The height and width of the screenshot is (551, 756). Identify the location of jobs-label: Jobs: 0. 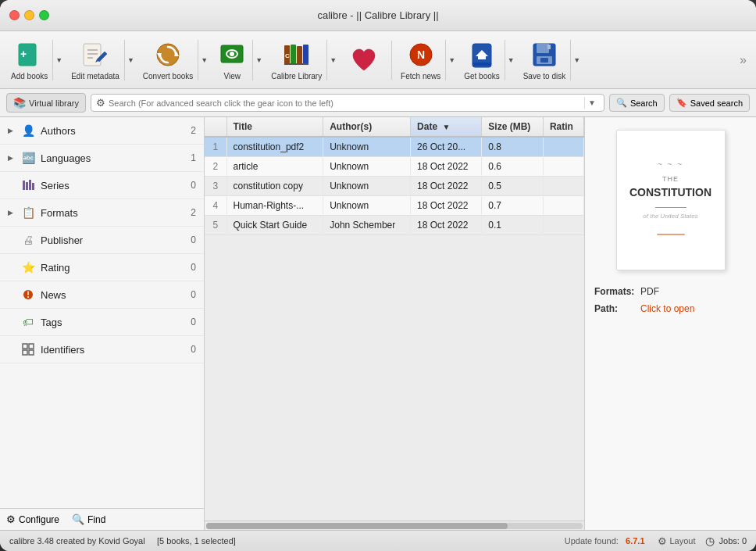
(733, 541).